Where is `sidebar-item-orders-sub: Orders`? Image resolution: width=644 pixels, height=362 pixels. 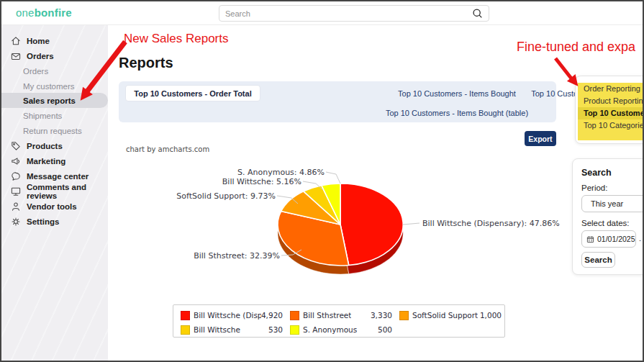
sidebar-item-orders-sub: Orders is located at coordinates (55, 71).